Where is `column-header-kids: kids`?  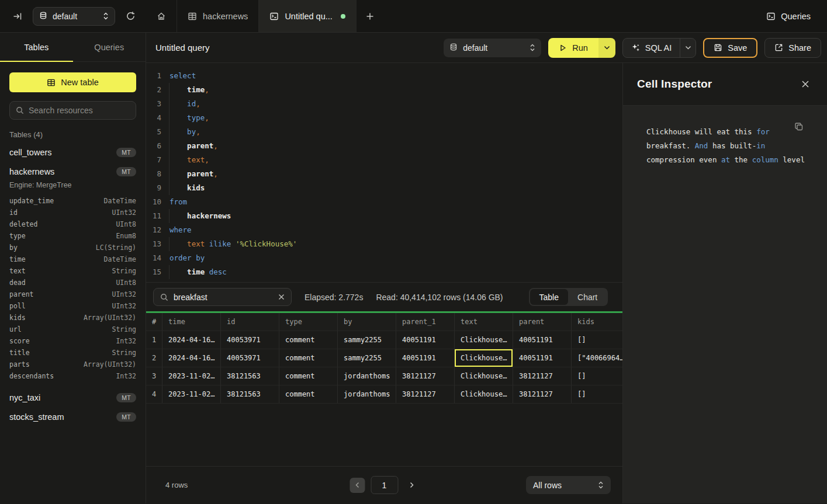 column-header-kids: kids is located at coordinates (597, 322).